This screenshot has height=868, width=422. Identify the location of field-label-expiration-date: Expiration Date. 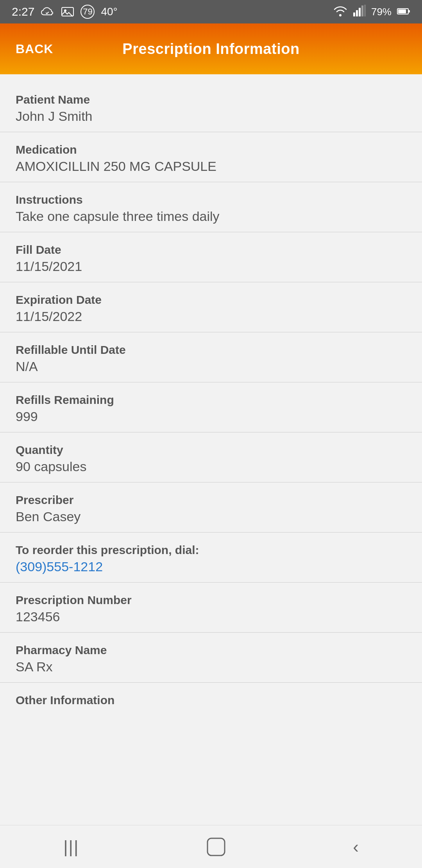
(211, 300).